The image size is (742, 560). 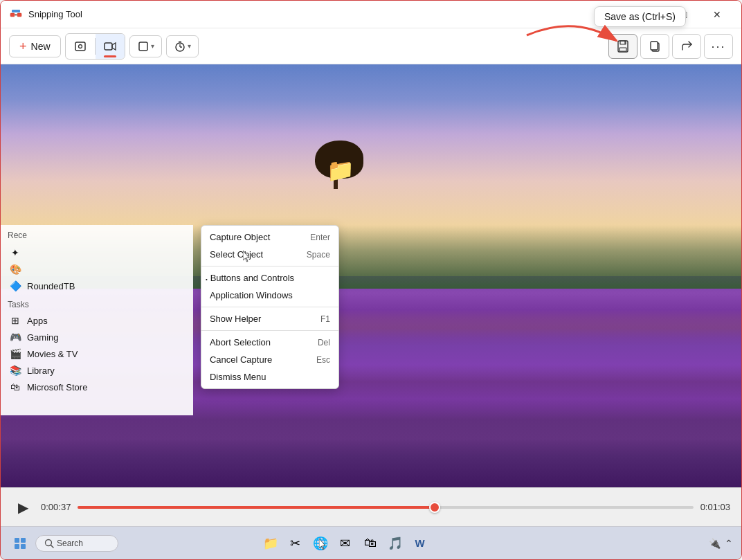 What do you see at coordinates (97, 286) in the screenshot?
I see `side-item-roundedtb: 🔷 RoundedTB` at bounding box center [97, 286].